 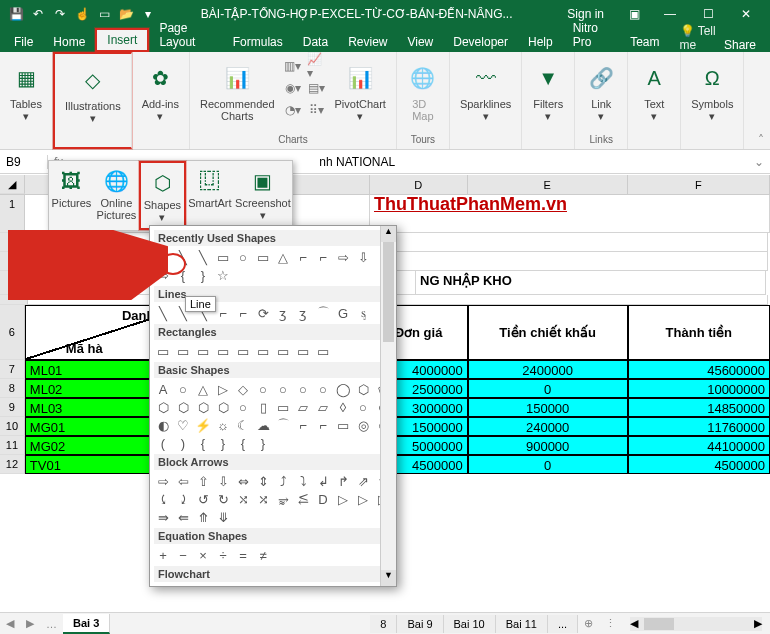 I want to click on shape-item: −, so click(x=183, y=555).